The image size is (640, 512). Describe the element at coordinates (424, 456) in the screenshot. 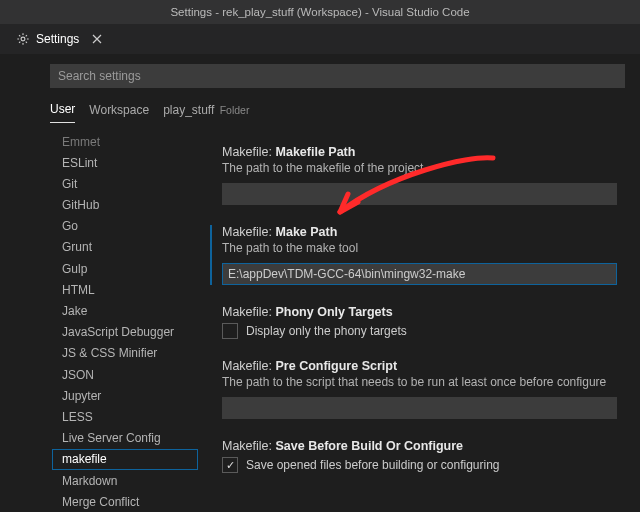

I see `setting-save-before-build: Makefile: Save Before Build Or Configure…` at that location.